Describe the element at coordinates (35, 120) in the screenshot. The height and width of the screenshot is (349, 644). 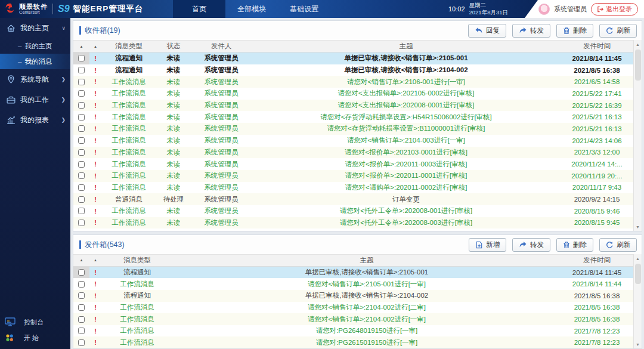
I see `sidebar-item-3: 我的报表 ❯` at that location.